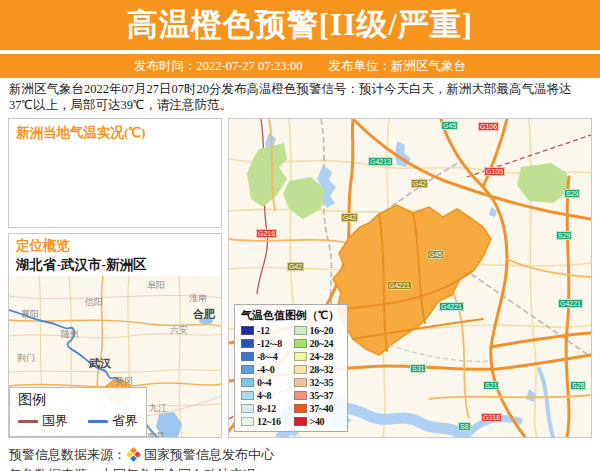 The width and height of the screenshot is (600, 471). Describe the element at coordinates (322, 382) in the screenshot. I see `temp-legend-label: 32~35` at that location.